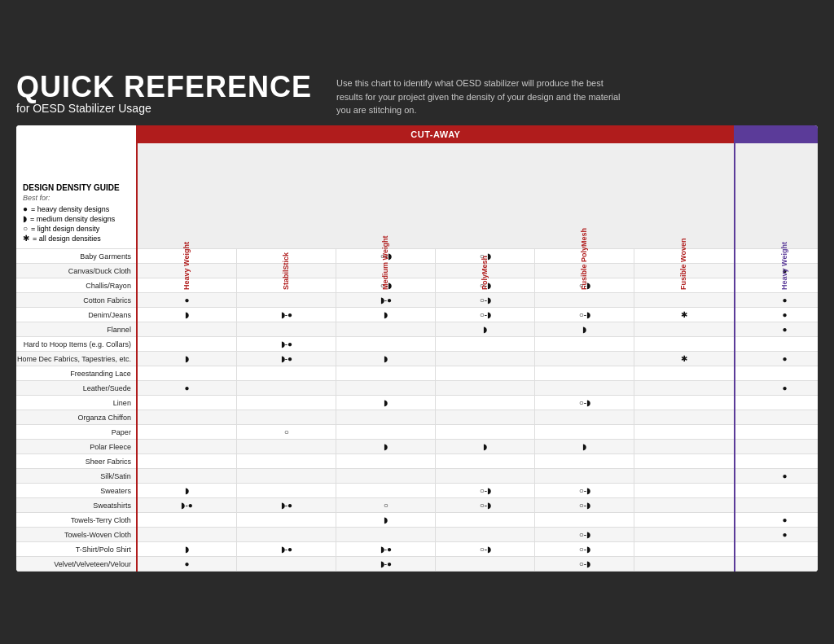 This screenshot has height=644, width=834. What do you see at coordinates (77, 286) in the screenshot?
I see `row-label: Challis/Rayon` at bounding box center [77, 286].